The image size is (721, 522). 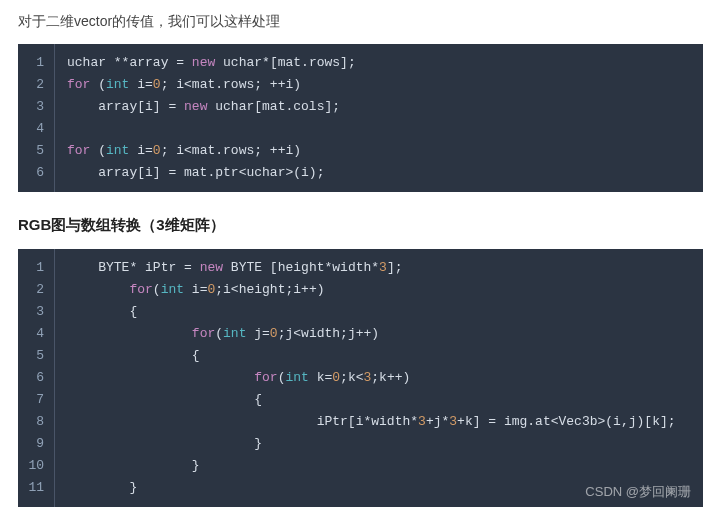 What do you see at coordinates (379, 63) in the screenshot?
I see `code-line: uchar **array = new uchar*[mat.rows];` at bounding box center [379, 63].